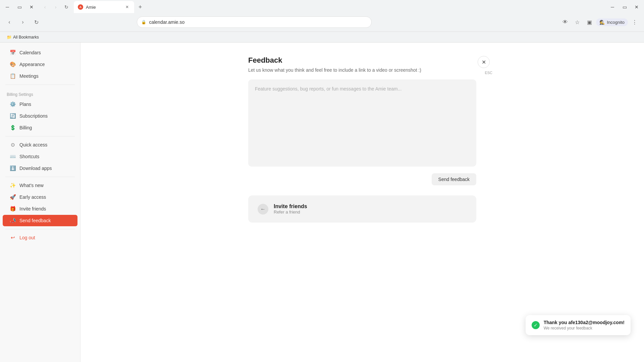 The image size is (644, 362). I want to click on sidebar-item-whats-new: ✨ What's new, so click(40, 185).